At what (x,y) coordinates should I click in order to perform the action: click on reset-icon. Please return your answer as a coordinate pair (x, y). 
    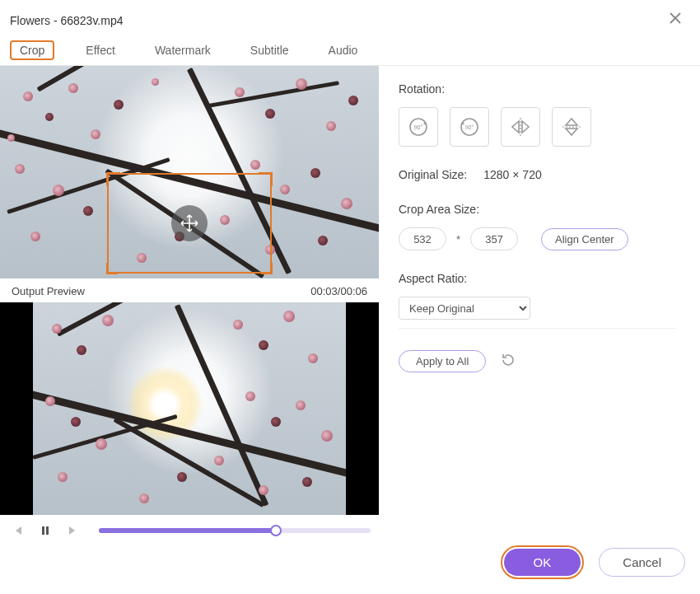
    Looking at the image, I should click on (508, 361).